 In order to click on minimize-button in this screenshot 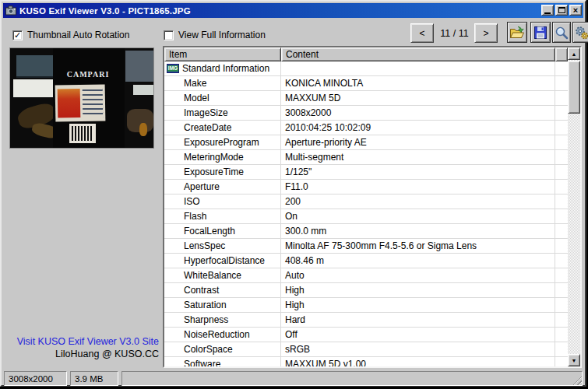, I will do `click(548, 10)`.